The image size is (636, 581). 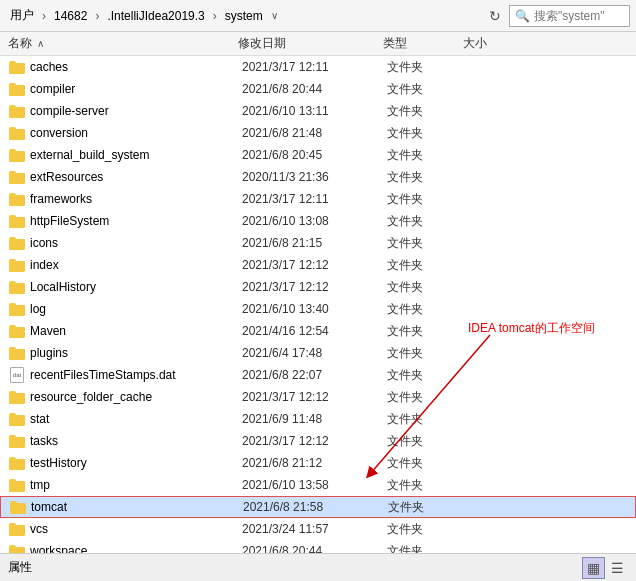 I want to click on view-list-button: ☰, so click(x=618, y=568).